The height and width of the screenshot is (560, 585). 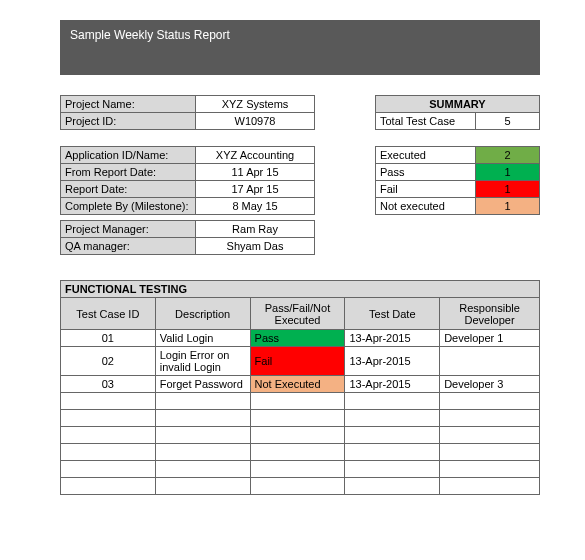 I want to click on document-header: Sample Weekly Status Report, so click(x=300, y=48).